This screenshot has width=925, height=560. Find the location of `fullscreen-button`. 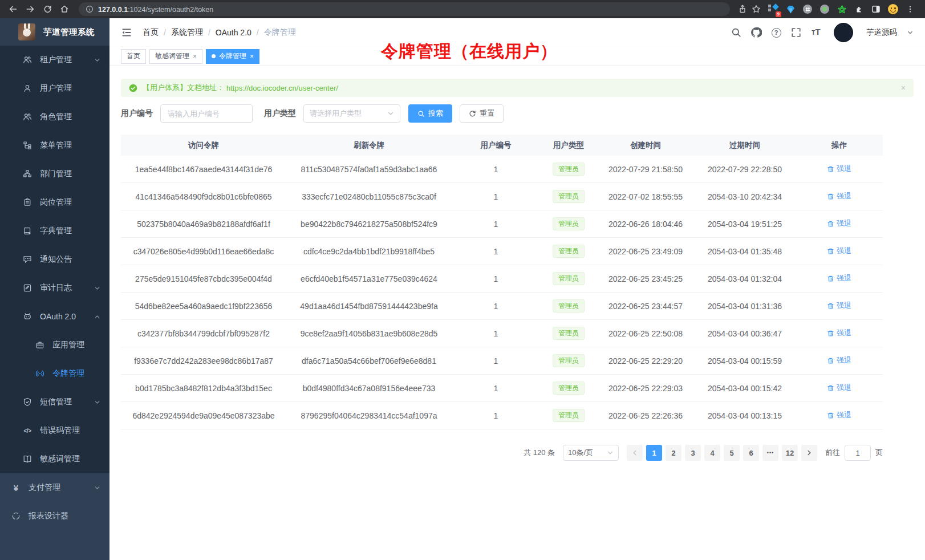

fullscreen-button is located at coordinates (796, 33).